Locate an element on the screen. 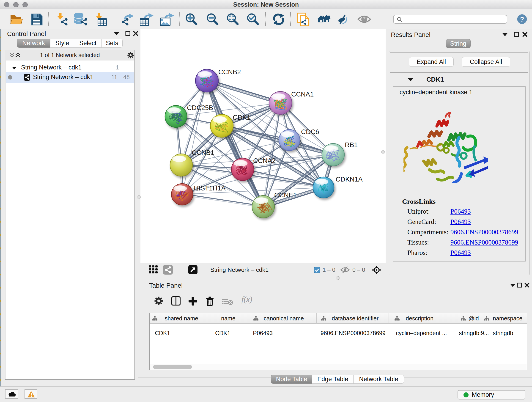  svg-text: CCNE1 is located at coordinates (285, 195).